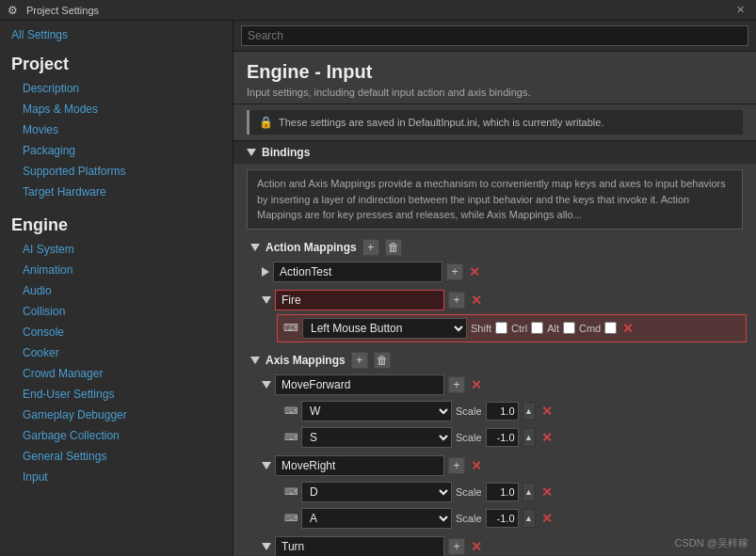 The width and height of the screenshot is (756, 556). I want to click on moveforward-s-scale-btn: ▲, so click(529, 437).